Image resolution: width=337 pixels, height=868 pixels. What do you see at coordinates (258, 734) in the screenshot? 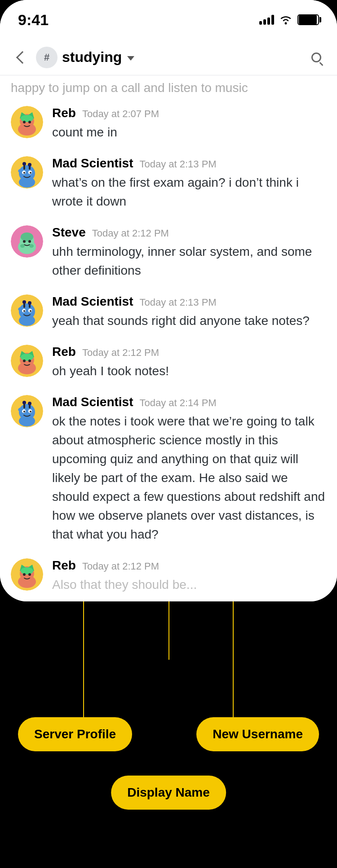
I see `new-username-label: New Username` at bounding box center [258, 734].